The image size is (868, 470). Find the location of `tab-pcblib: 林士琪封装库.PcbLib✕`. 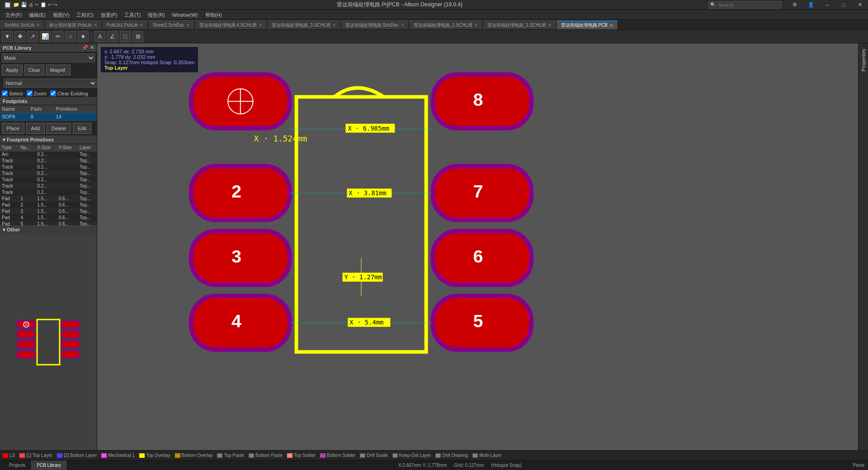

tab-pcblib: 林士琪封装库.PcbLib✕ is located at coordinates (73, 25).